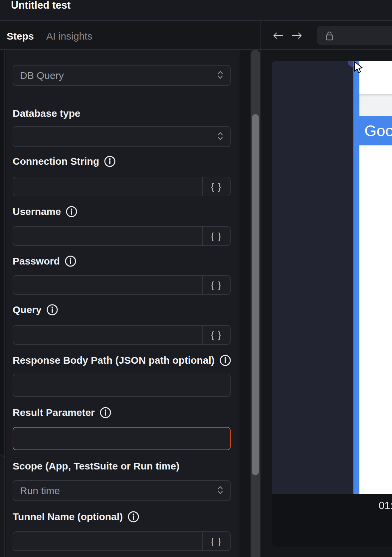  I want to click on field-label: Result Parameter, so click(54, 413).